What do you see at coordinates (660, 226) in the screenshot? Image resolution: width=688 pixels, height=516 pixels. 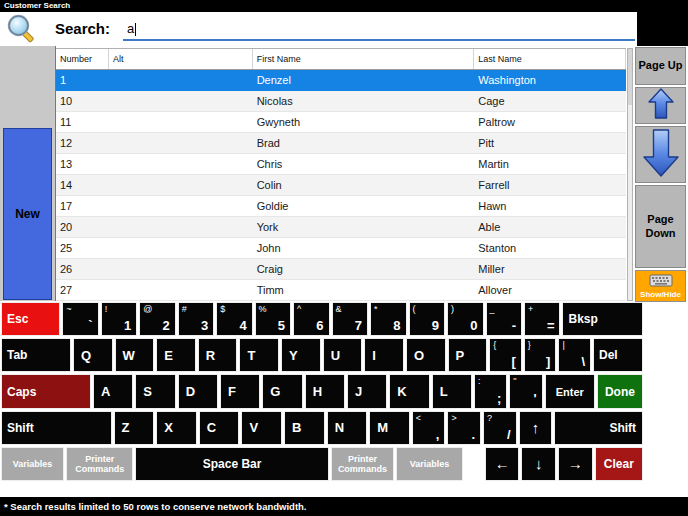 I see `page-down-button: Page Down` at bounding box center [660, 226].